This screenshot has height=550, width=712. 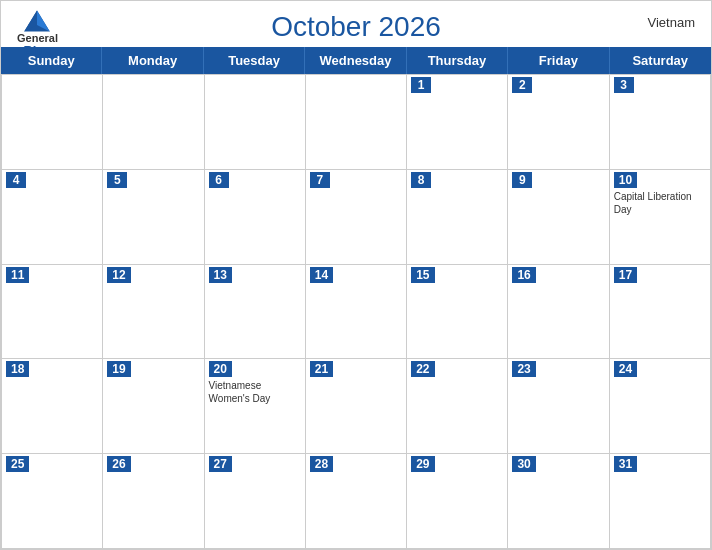 What do you see at coordinates (254, 60) in the screenshot?
I see `day-header-tuesday: Tuesday` at bounding box center [254, 60].